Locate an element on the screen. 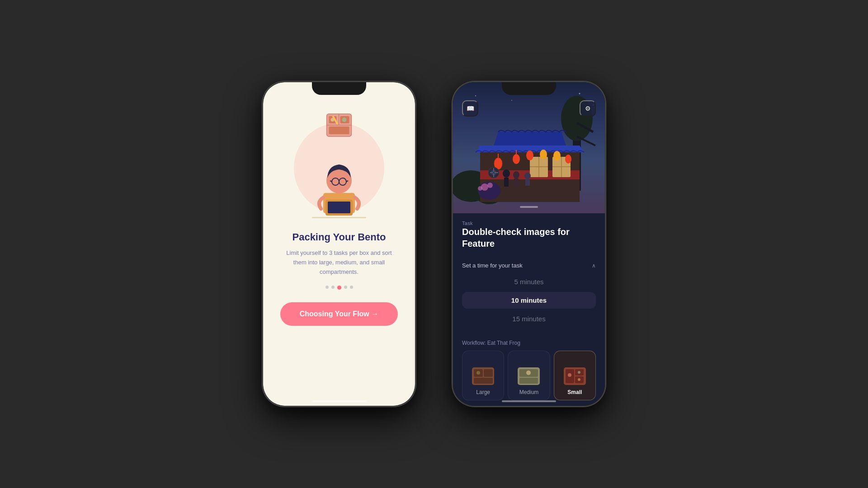  onboarding-screen: Packing Your Bento Limit yourself to 3 t… is located at coordinates (339, 244).